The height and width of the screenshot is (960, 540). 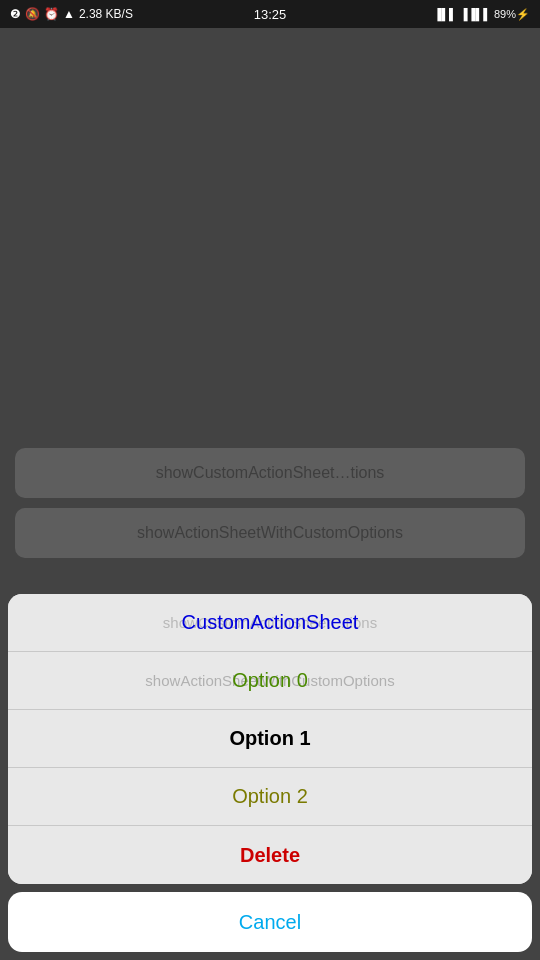 I want to click on speed-indicator: 2.38 KB/S, so click(x=106, y=14).